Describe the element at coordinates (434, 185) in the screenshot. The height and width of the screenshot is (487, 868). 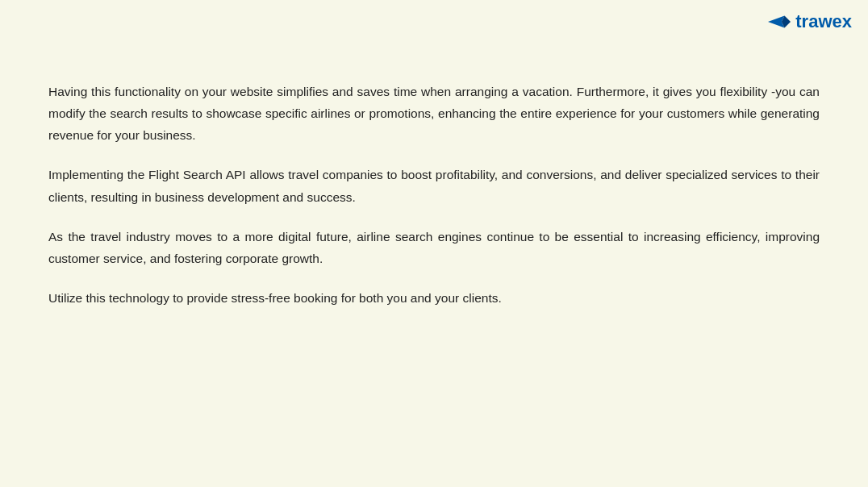
I see `paragraph-2: Implementing the Flight Search API allow…` at that location.